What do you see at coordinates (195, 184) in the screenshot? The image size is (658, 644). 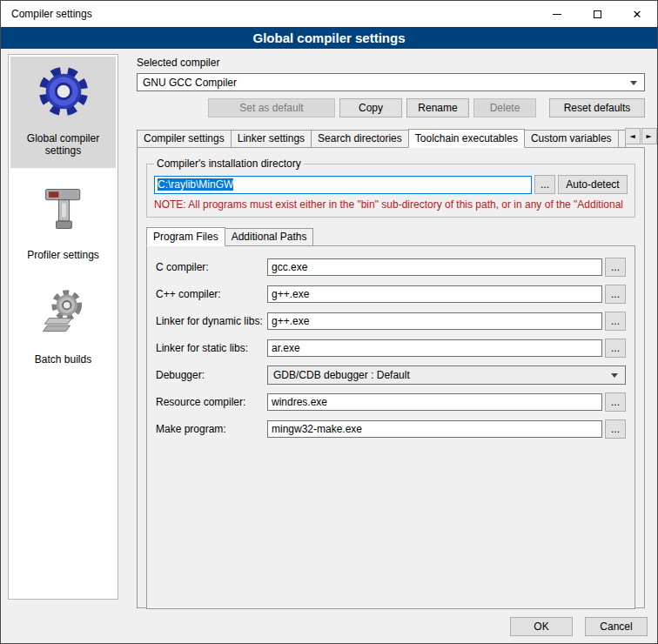 I see `install-dir-selected-text: C:\raylib\MinGW` at bounding box center [195, 184].